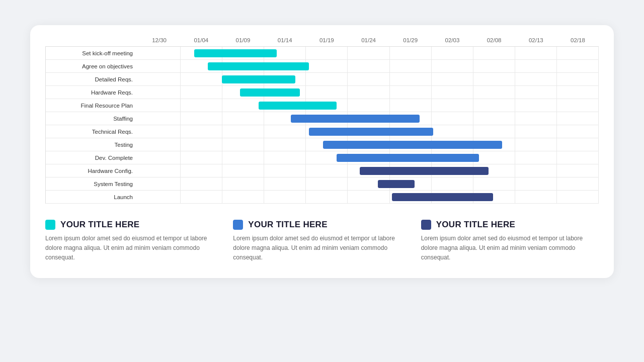 Image resolution: width=644 pixels, height=362 pixels. What do you see at coordinates (494, 40) in the screenshot?
I see `gantt-col-header: 02/08` at bounding box center [494, 40].